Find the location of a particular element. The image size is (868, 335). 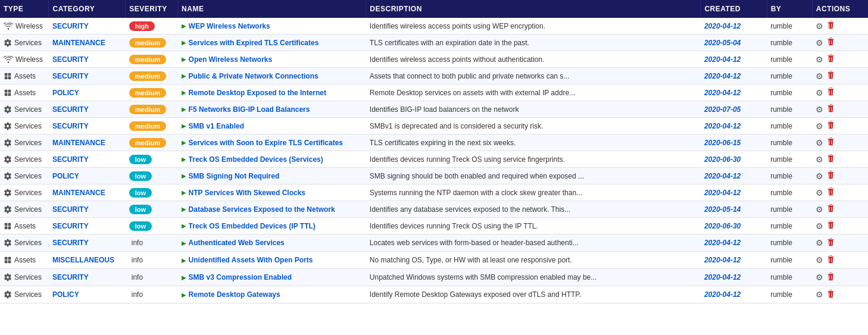

created-link: 2020-07-05 is located at coordinates (723, 109).